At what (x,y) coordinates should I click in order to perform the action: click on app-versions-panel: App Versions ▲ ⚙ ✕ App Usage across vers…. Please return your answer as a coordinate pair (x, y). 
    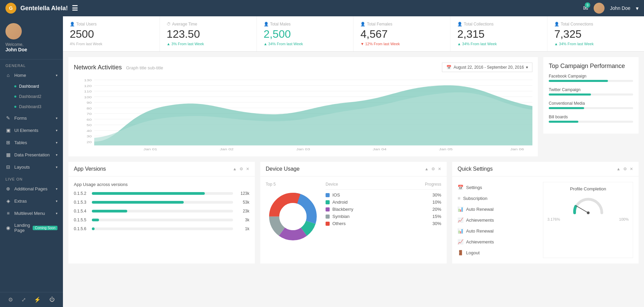
    Looking at the image, I should click on (162, 213).